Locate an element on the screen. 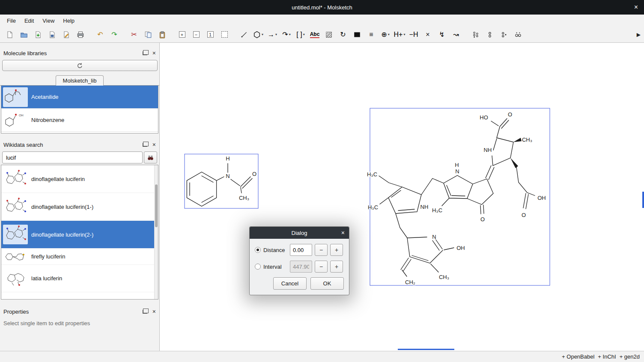 This screenshot has height=362, width=644. atom-connect-tool is located at coordinates (476, 35).